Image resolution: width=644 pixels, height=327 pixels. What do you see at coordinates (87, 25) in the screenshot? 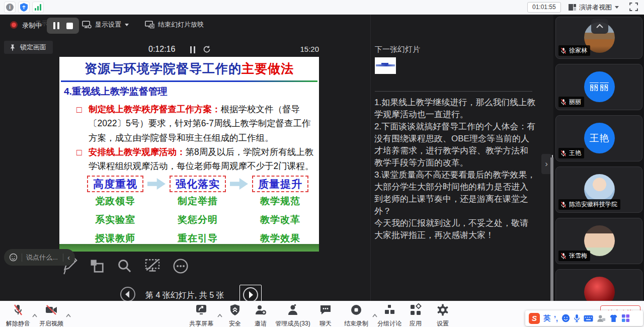
I see `monitor-gear-icon` at bounding box center [87, 25].